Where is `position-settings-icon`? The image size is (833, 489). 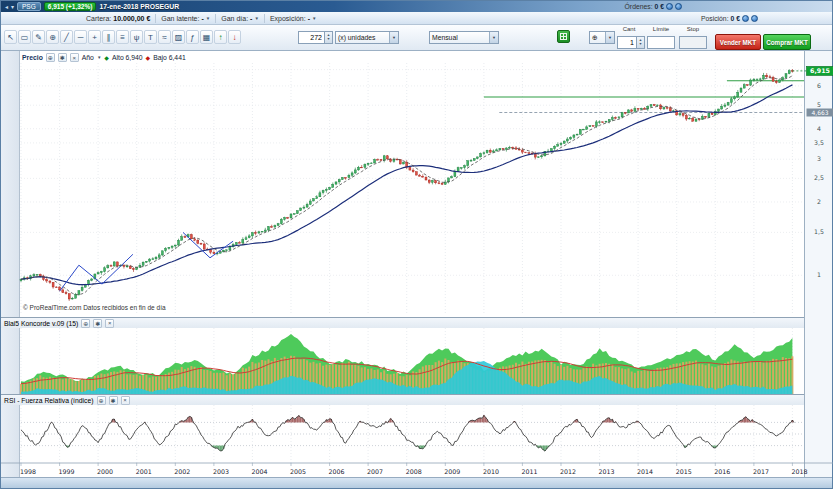
position-settings-icon is located at coordinates (754, 18).